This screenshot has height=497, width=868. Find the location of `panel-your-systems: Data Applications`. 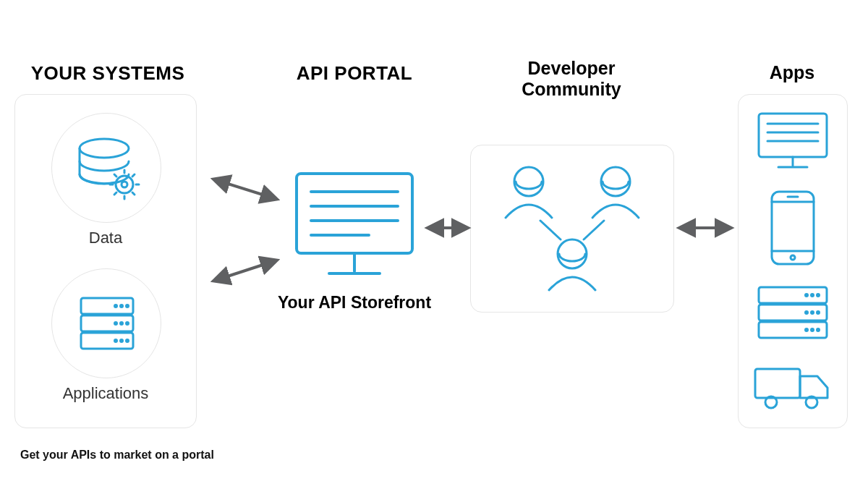

panel-your-systems: Data Applications is located at coordinates (106, 261).